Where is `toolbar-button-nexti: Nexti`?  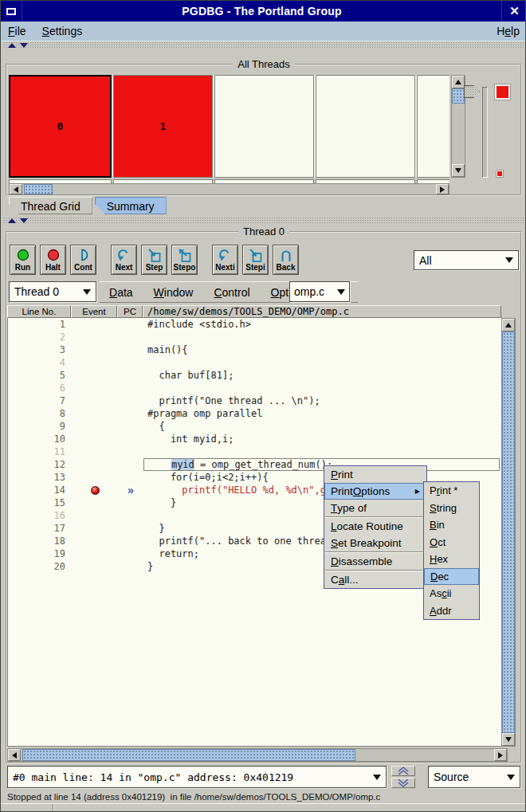
toolbar-button-nexti: Nexti is located at coordinates (225, 260).